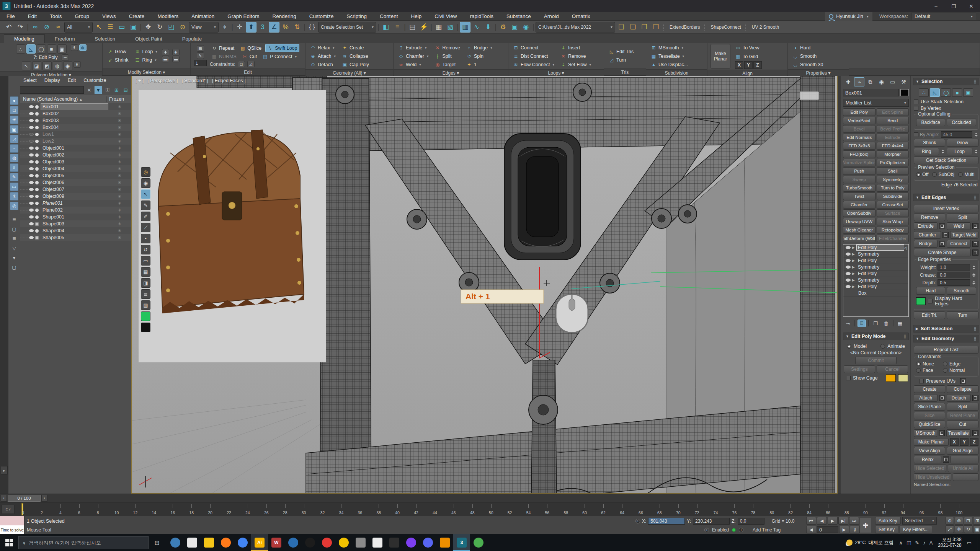 The width and height of the screenshot is (980, 551). Describe the element at coordinates (962, 424) in the screenshot. I see `edit-geometry-button: Cut` at that location.